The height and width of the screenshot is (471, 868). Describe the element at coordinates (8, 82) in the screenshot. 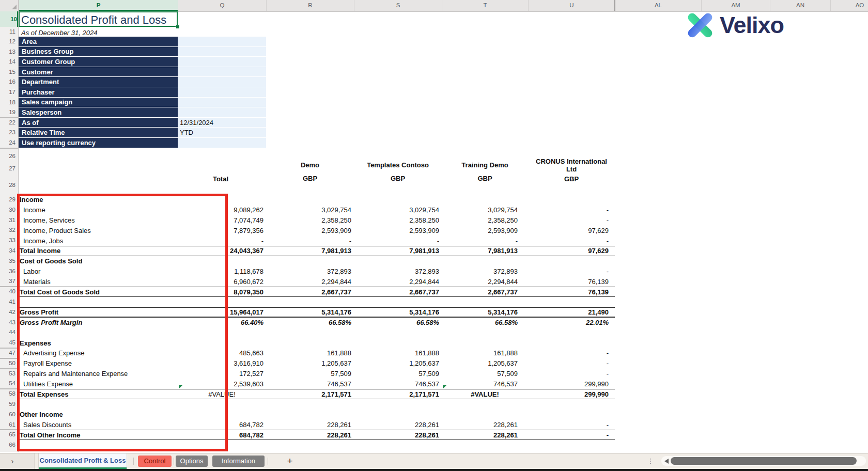

I see `row-header-16: 16` at that location.